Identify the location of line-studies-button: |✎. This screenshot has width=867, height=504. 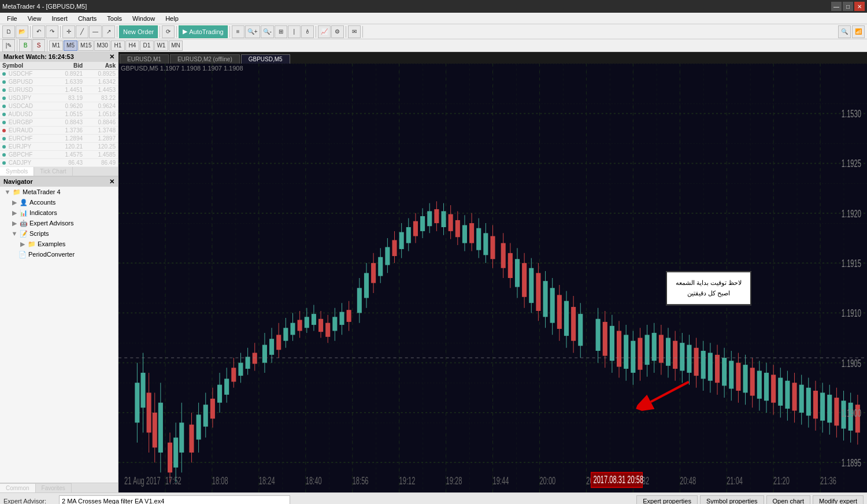
(9, 46).